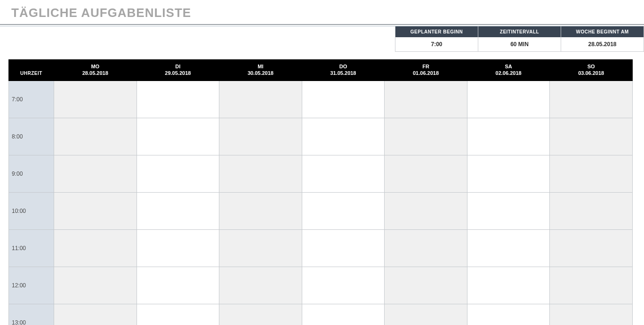 The width and height of the screenshot is (644, 325). What do you see at coordinates (519, 39) in the screenshot?
I see `setting-interval: ZEITINTERVALL 60 MIN` at bounding box center [519, 39].